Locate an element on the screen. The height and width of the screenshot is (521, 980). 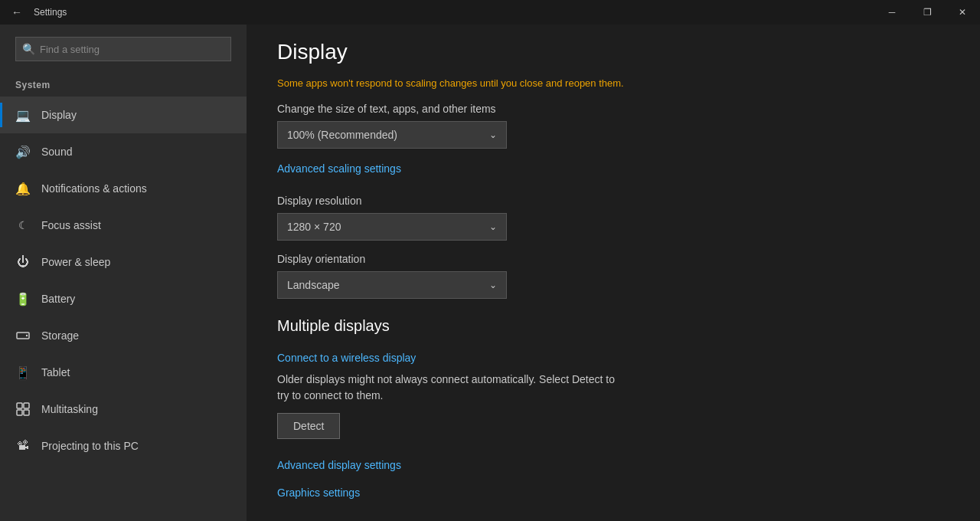
warning-text: Some apps won't respond to scaling chang… is located at coordinates (613, 84).